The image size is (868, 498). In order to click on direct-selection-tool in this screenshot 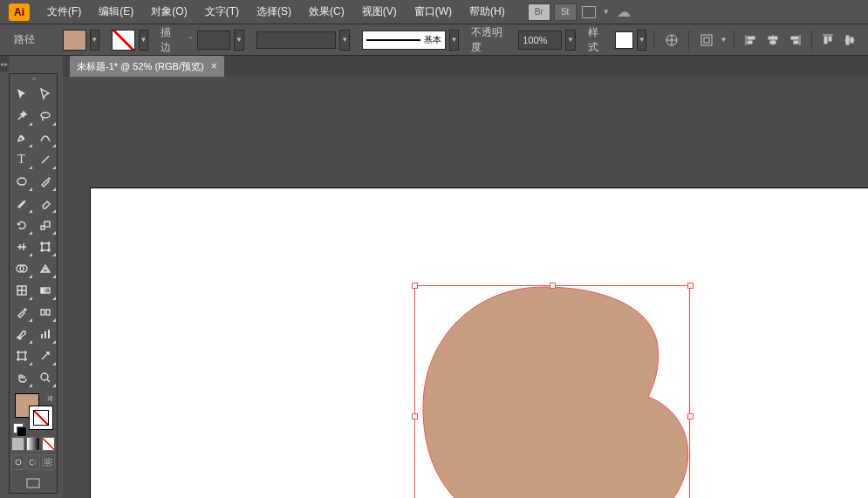, I will do `click(45, 94)`.